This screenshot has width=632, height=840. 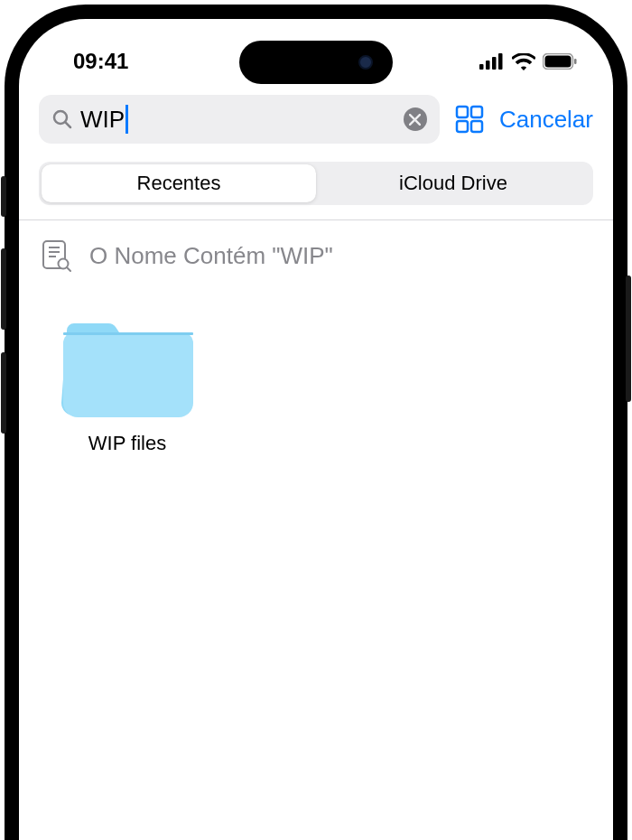 I want to click on search-icon, so click(x=62, y=119).